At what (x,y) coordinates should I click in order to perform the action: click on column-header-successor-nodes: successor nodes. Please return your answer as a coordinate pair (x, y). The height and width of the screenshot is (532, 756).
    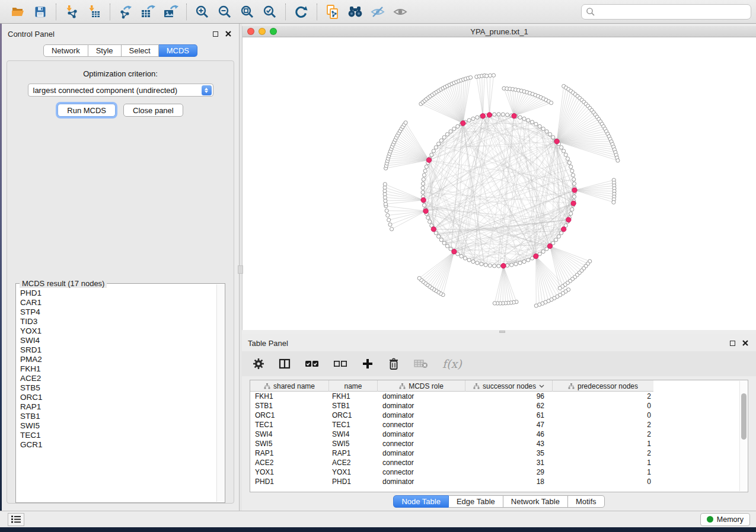
    Looking at the image, I should click on (509, 386).